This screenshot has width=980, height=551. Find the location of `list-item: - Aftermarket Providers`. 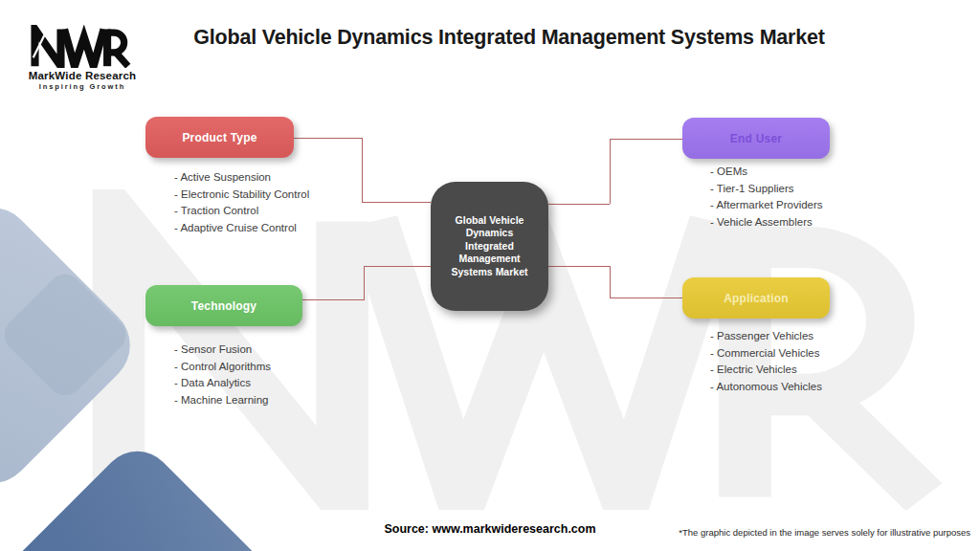

list-item: - Aftermarket Providers is located at coordinates (767, 206).